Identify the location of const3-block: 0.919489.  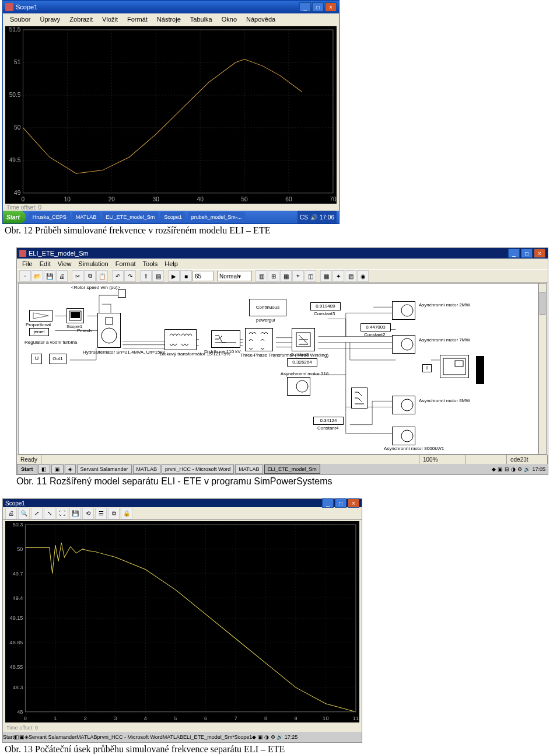
(326, 306).